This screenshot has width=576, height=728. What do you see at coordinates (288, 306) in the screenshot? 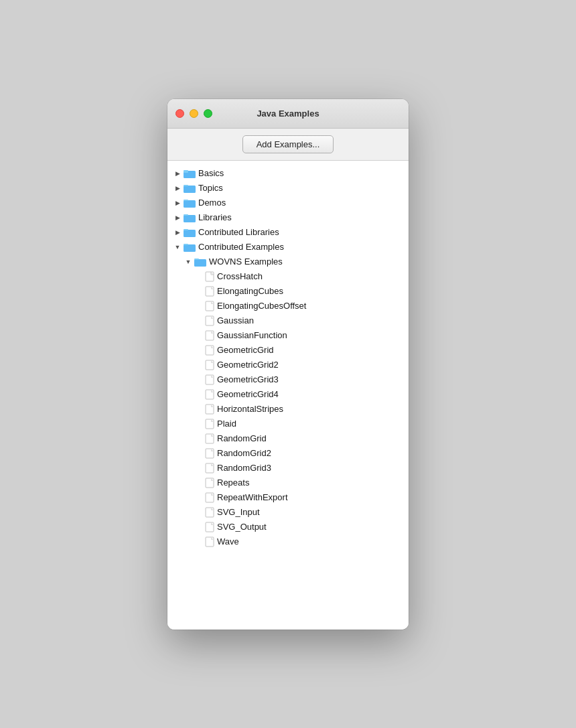
I see `tree-item-elongating-cubes-offset: ElongatingCubesOffset` at bounding box center [288, 306].